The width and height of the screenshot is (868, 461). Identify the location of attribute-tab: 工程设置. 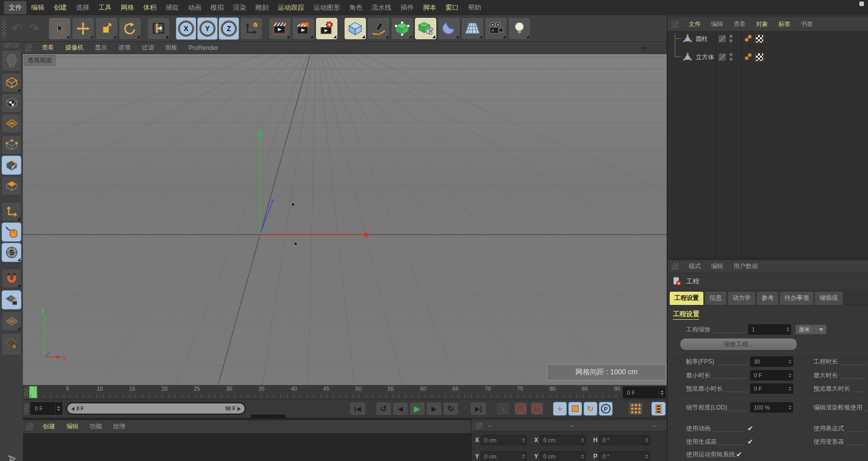
(687, 298).